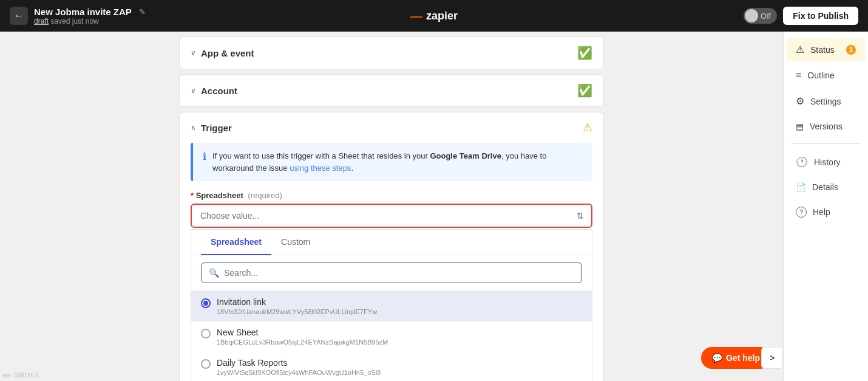  What do you see at coordinates (299, 367) in the screenshot?
I see `option-text: Daily Task Reports 1vyWlVt5q5kI9XOOfi5tc…` at bounding box center [299, 367].